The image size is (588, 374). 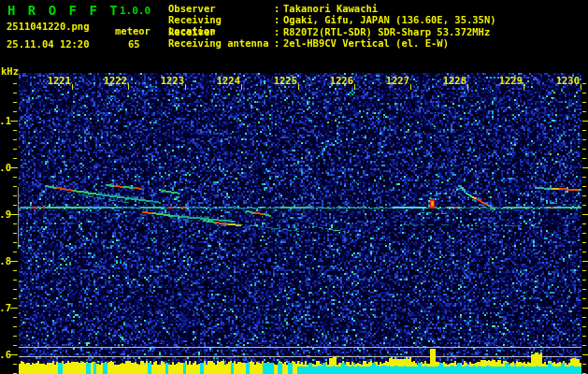 What do you see at coordinates (6, 261) in the screenshot?
I see `freq-tick-label: 0.8` at bounding box center [6, 261].